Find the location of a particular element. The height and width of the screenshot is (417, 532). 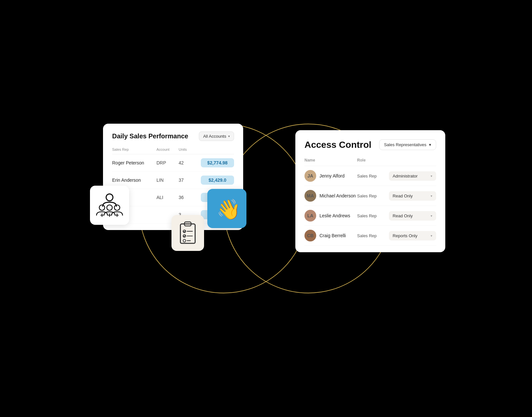

clipboard-icon is located at coordinates (188, 233).